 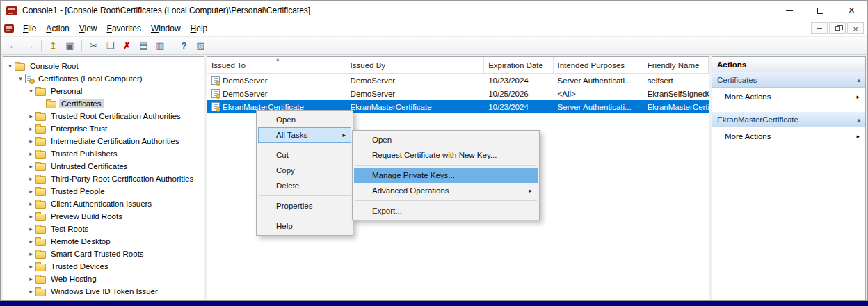 What do you see at coordinates (57, 29) in the screenshot?
I see `menu-action: Action` at bounding box center [57, 29].